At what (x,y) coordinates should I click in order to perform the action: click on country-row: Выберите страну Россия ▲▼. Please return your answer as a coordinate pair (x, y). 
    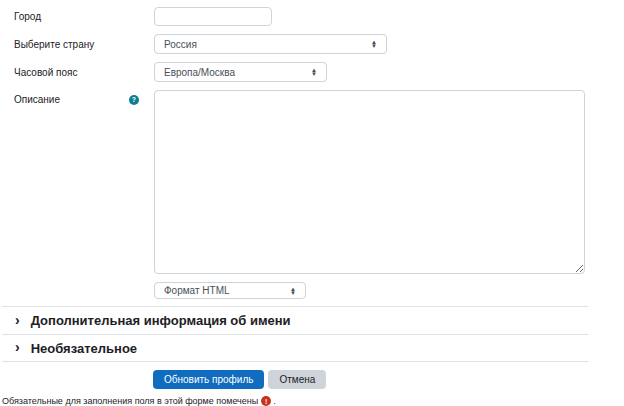
    Looking at the image, I should click on (312, 44).